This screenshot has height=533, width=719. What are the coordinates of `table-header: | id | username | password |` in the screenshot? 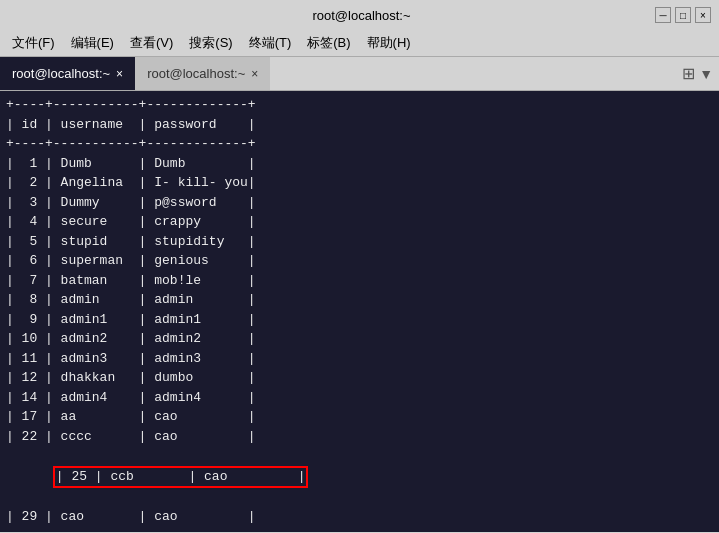 It's located at (360, 125).